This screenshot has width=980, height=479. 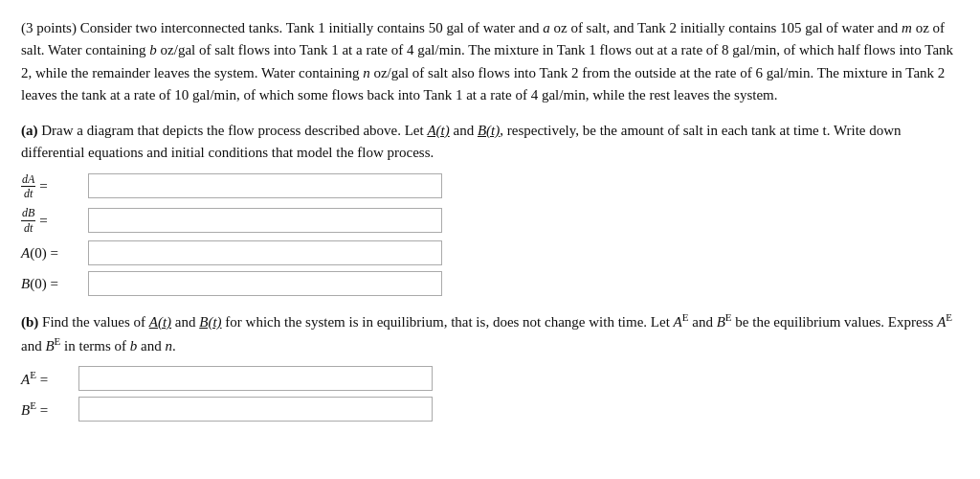 What do you see at coordinates (490, 378) in the screenshot?
I see `AE-row: AE =` at bounding box center [490, 378].